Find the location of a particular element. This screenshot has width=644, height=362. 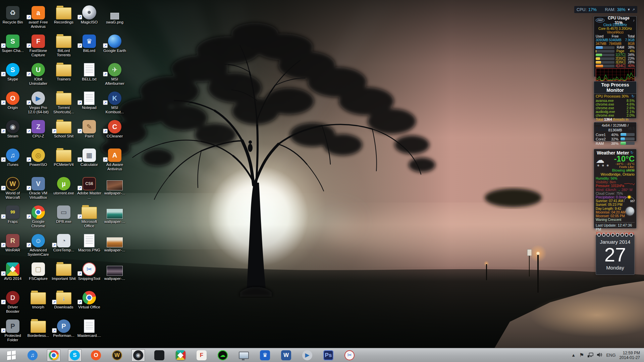

desktop-icon-macros-png: Macros.PNG is located at coordinates (89, 242).